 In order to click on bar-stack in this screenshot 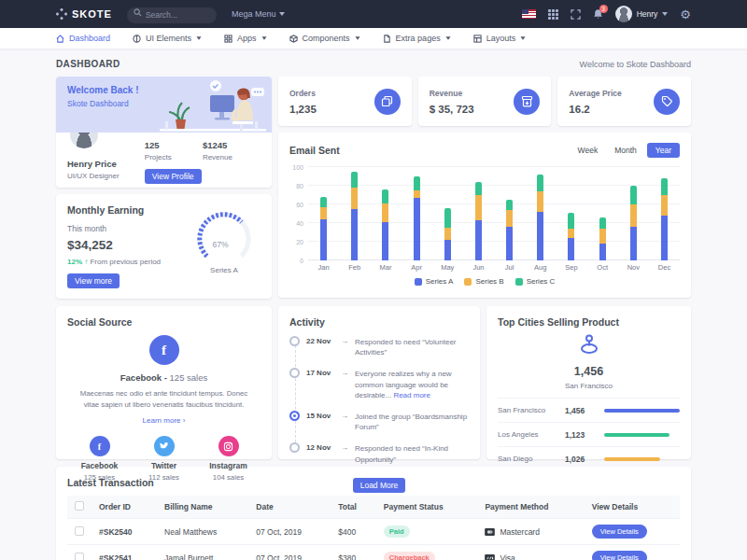, I will do `click(571, 237)`.